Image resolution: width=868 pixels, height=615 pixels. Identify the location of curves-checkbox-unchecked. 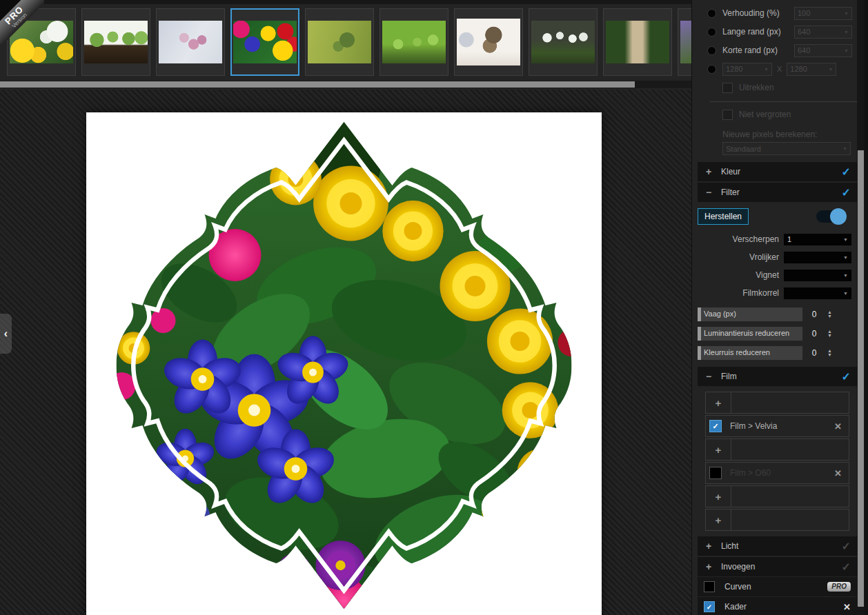
(709, 587).